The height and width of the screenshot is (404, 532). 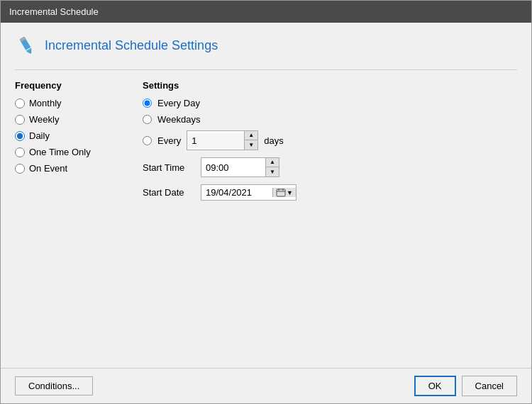 I want to click on calendar-dropdown-arrow: ▼, so click(x=289, y=193).